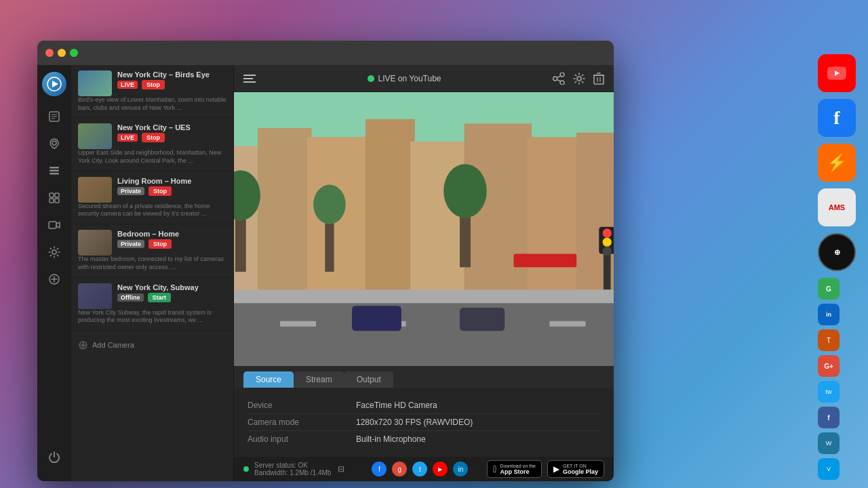  What do you see at coordinates (440, 469) in the screenshot?
I see `social-youtube: ▶` at bounding box center [440, 469].